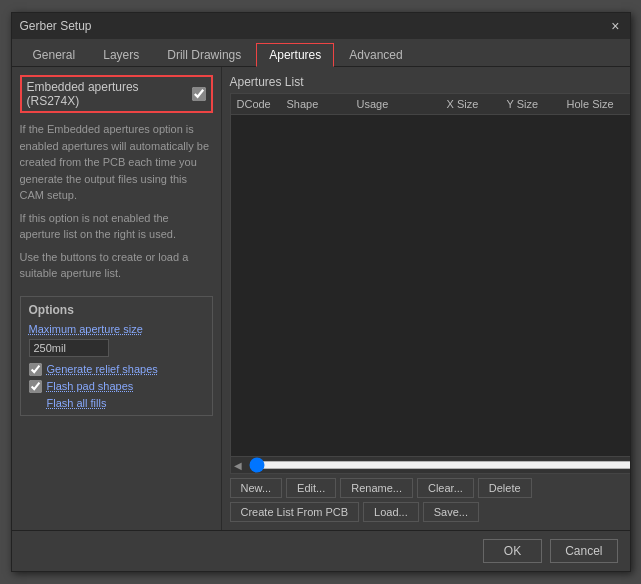 The height and width of the screenshot is (584, 641). What do you see at coordinates (256, 104) in the screenshot?
I see `th-dcode: DCode` at bounding box center [256, 104].